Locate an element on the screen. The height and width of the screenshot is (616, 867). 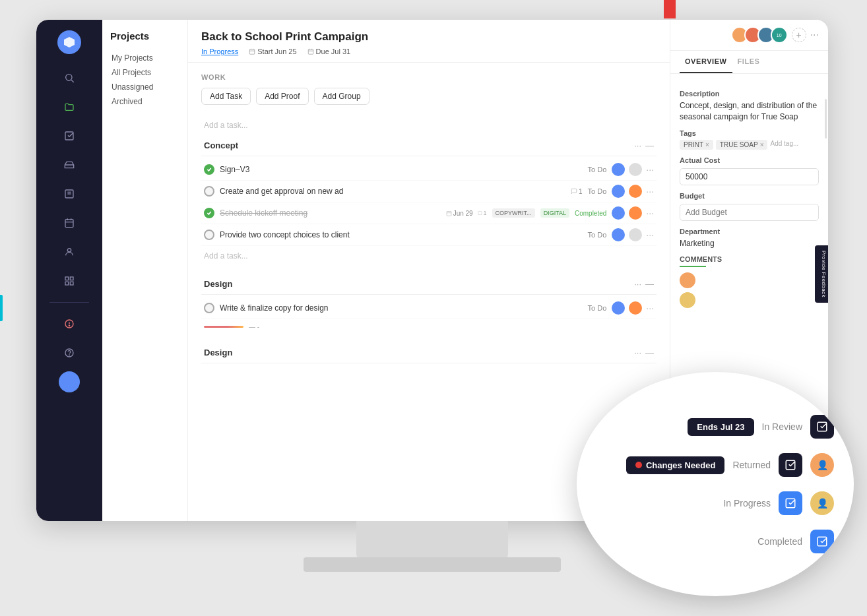
tag-remove-true-soap: × is located at coordinates (762, 145).